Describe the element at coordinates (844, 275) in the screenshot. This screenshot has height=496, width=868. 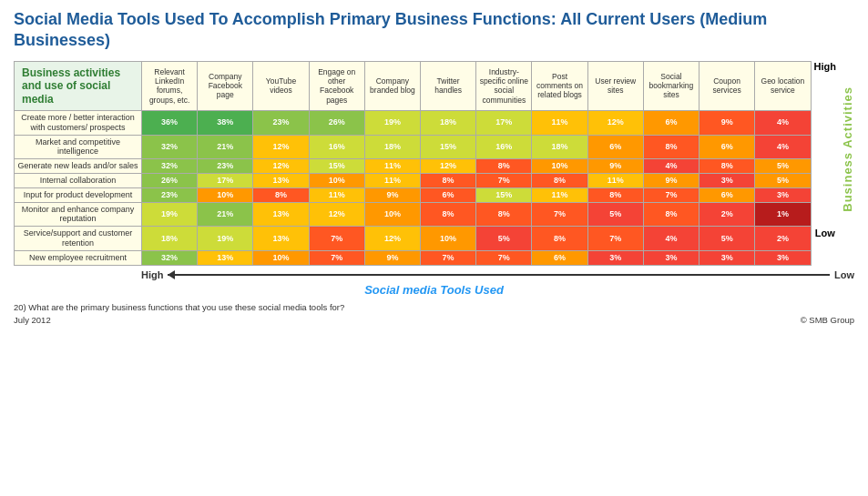
I see `axis-low-label: Low` at that location.